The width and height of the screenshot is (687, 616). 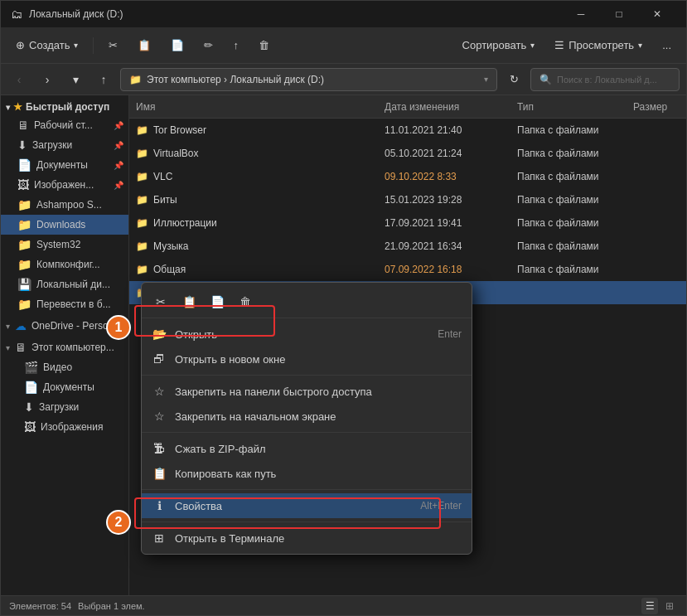 I want to click on sidebar-item-desktop: 🖥 Рабочий ст... 📌, so click(x=65, y=125).